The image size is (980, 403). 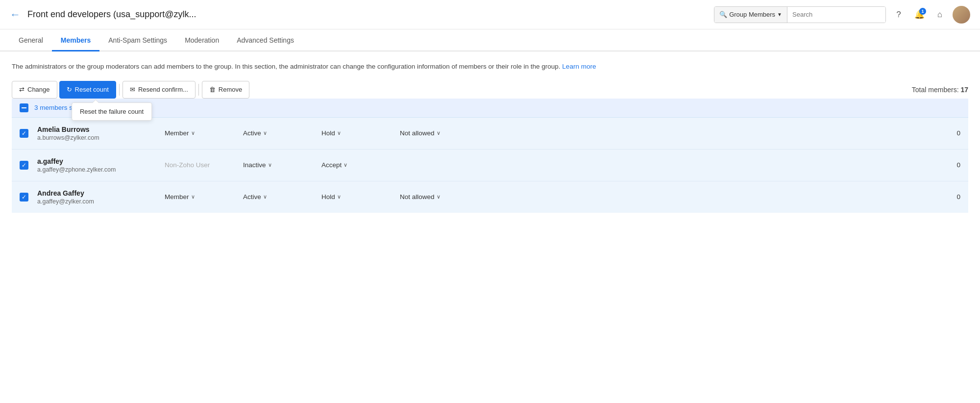 What do you see at coordinates (101, 170) in the screenshot?
I see `member-email-1: a.gaffey@zphone.zylker.com` at bounding box center [101, 170].